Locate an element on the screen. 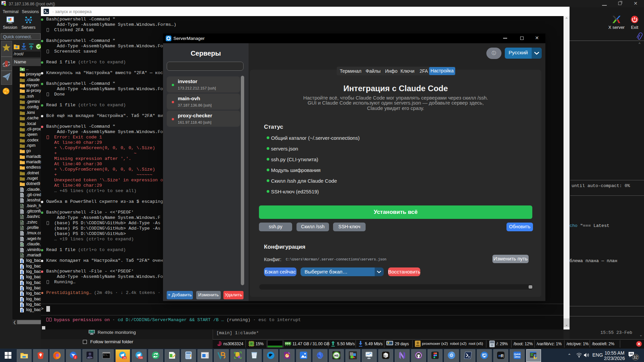  svg-text: .26 is located at coordinates (124, 358).